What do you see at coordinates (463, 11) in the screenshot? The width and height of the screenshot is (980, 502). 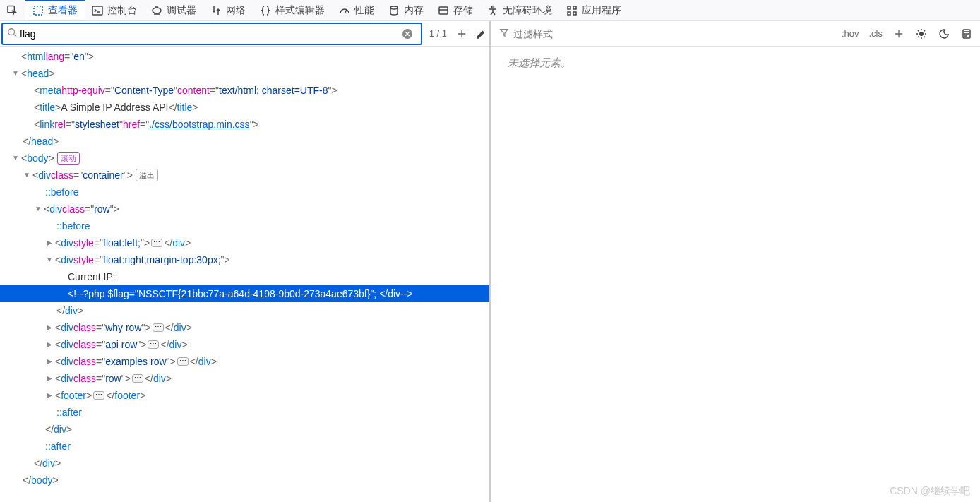 I see `tab-label: 存储` at bounding box center [463, 11].